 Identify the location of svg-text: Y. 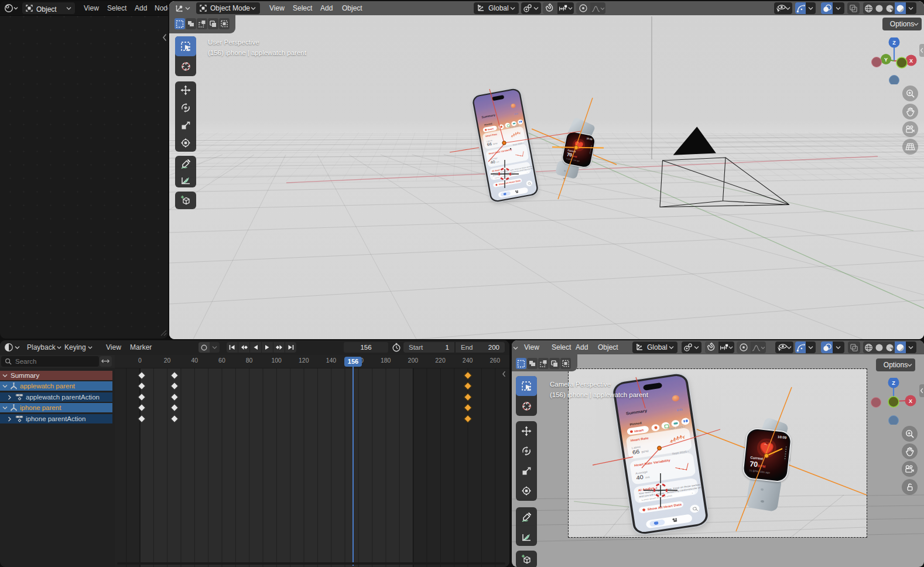
(886, 60).